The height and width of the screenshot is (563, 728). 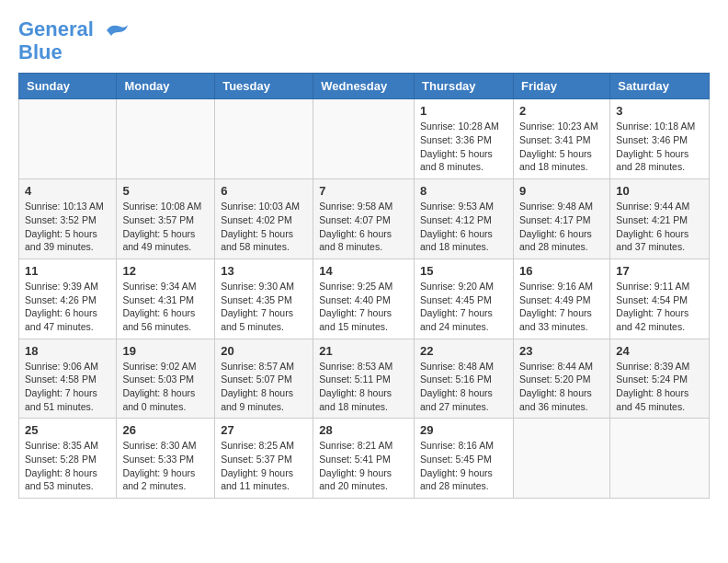 What do you see at coordinates (265, 86) in the screenshot?
I see `weekday-header-tuesday: Tuesday` at bounding box center [265, 86].